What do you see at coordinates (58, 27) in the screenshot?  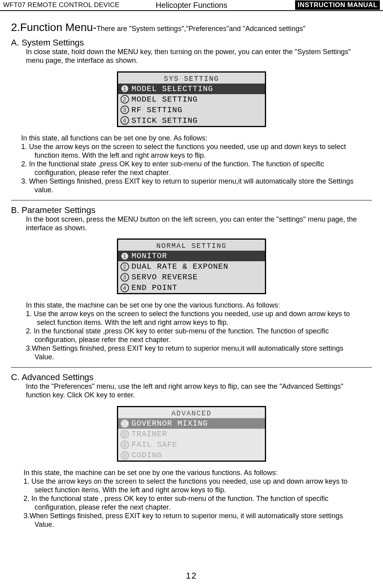 I see `title-text: Function Menu-` at bounding box center [58, 27].